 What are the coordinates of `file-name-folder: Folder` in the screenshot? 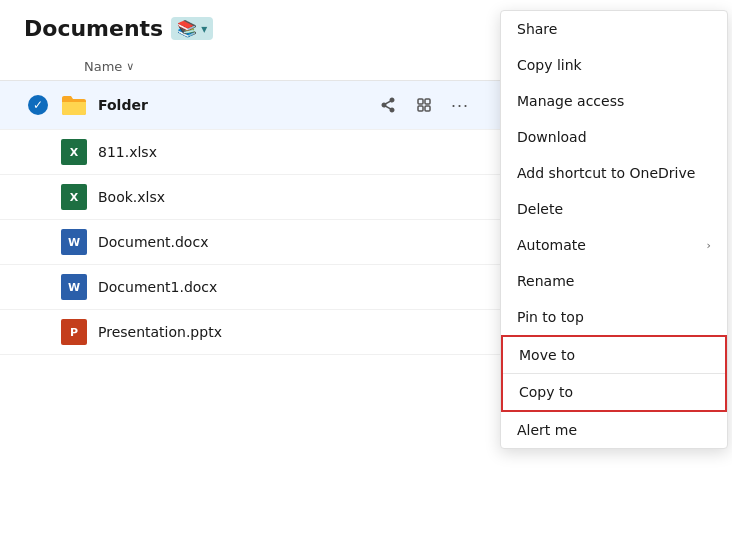 It's located at (235, 105).